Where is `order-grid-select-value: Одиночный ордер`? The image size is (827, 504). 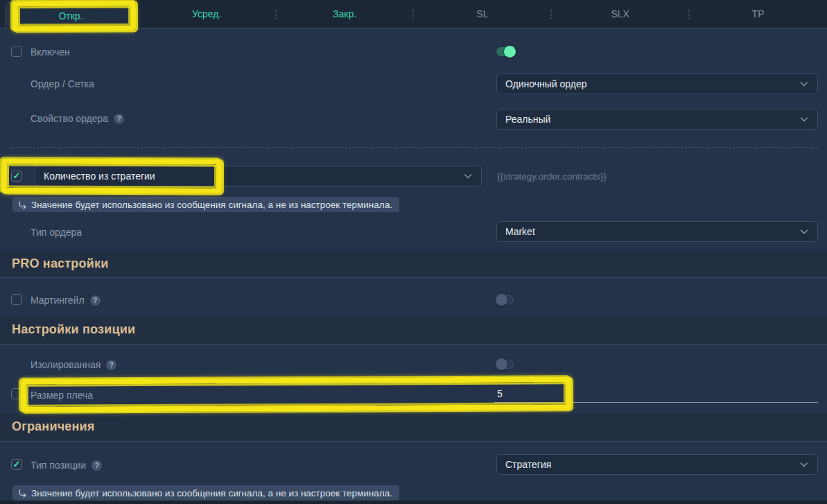
order-grid-select-value: Одиночный ордер is located at coordinates (546, 84).